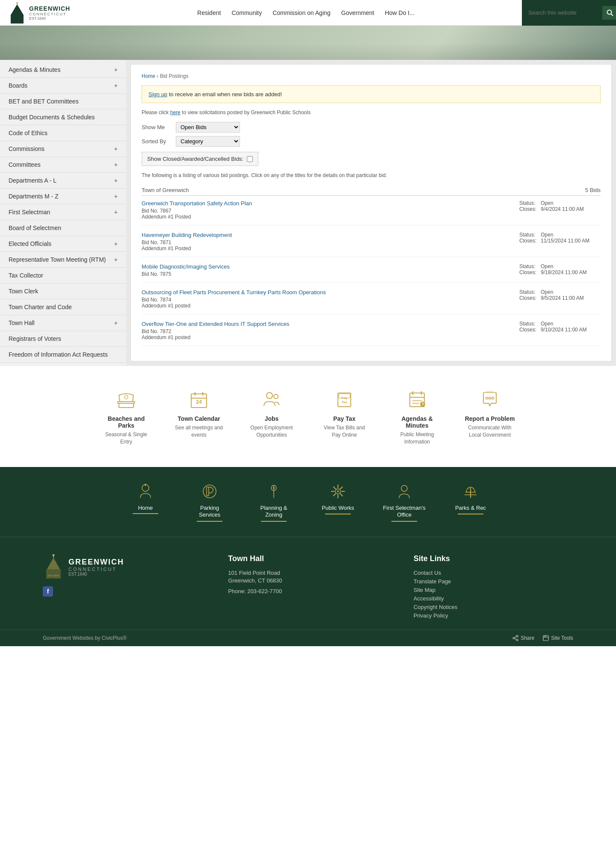  I want to click on parks-icon, so click(471, 492).